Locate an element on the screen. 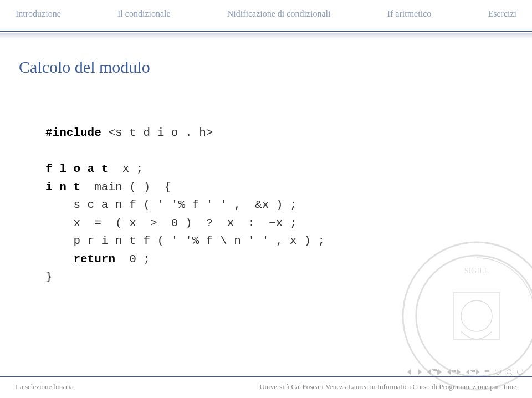 This screenshot has width=532, height=398. code-text: x = ( x > 0 ) ? x : −x ; is located at coordinates (171, 223).